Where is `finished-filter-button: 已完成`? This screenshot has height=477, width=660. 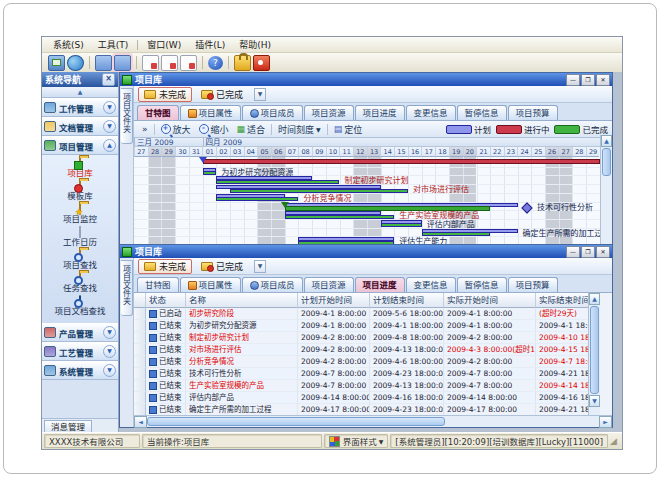 finished-filter-button: 已完成 is located at coordinates (222, 266).